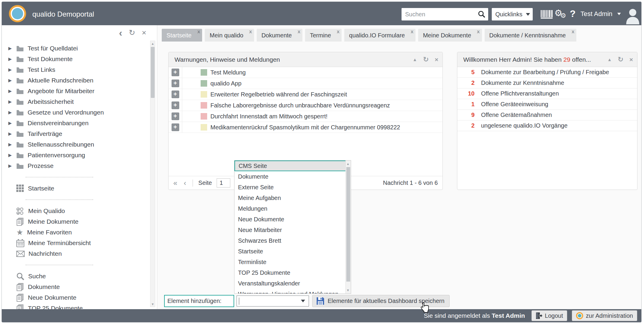  I want to click on dropdown-option: Terminliste, so click(293, 262).